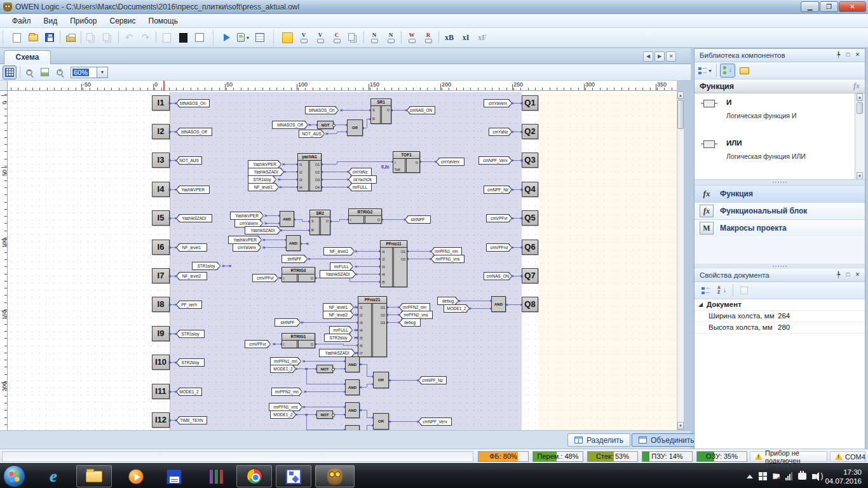  I want to click on input-port-I4: I4, so click(161, 189).